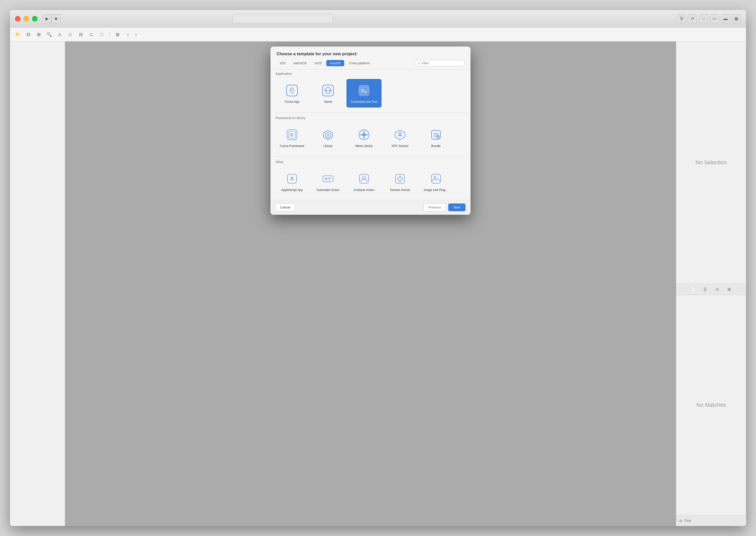 Image resolution: width=756 pixels, height=536 pixels. Describe the element at coordinates (292, 90) in the screenshot. I see `cocoa-app-icon` at that location.